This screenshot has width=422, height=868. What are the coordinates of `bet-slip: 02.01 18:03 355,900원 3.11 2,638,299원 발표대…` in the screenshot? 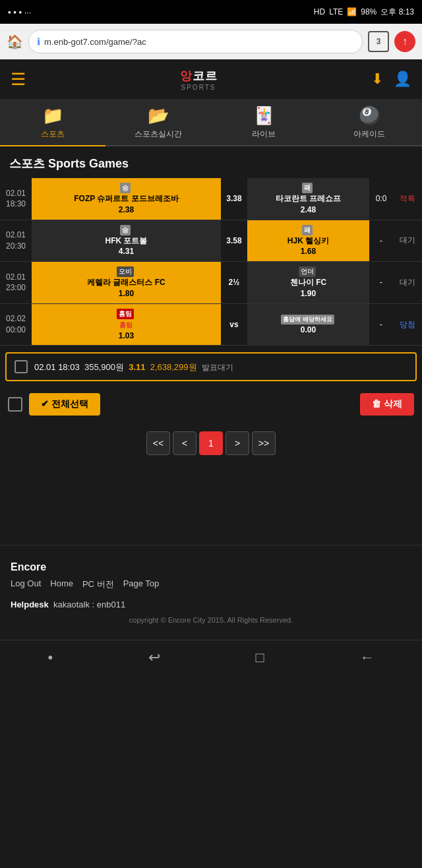 It's located at (211, 367).